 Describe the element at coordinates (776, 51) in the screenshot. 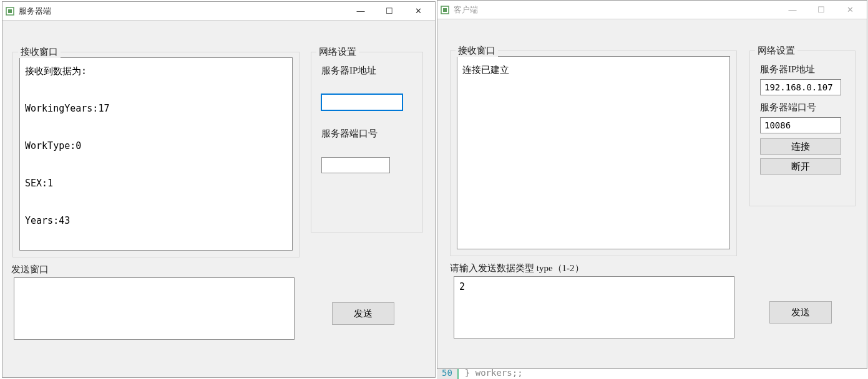

I see `client-network-label: 网络设置` at that location.